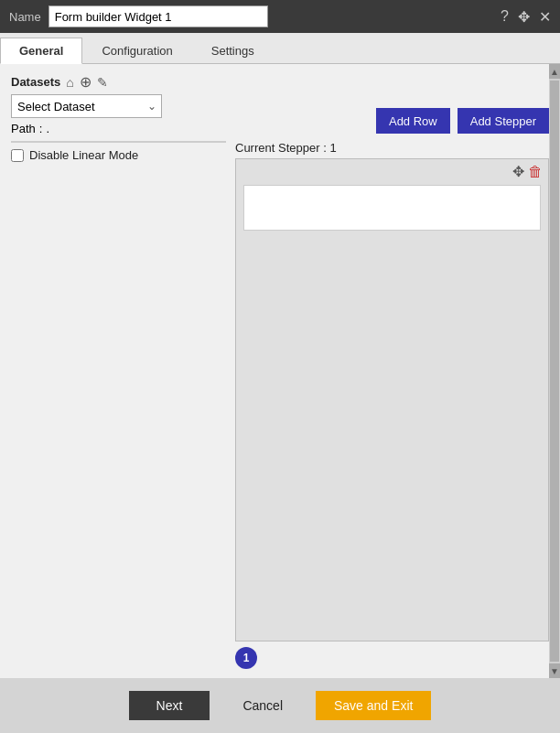  Describe the element at coordinates (137, 50) in the screenshot. I see `tab-configuration: Configuration` at that location.